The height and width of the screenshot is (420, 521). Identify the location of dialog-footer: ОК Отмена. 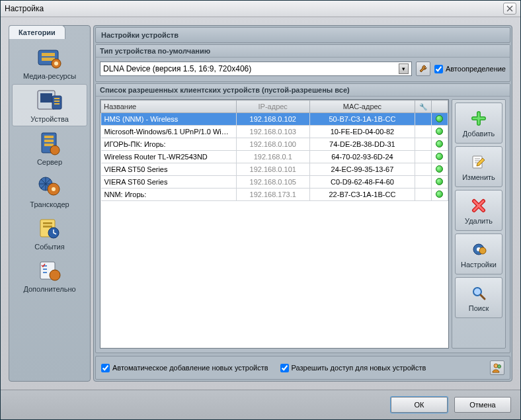
(260, 405).